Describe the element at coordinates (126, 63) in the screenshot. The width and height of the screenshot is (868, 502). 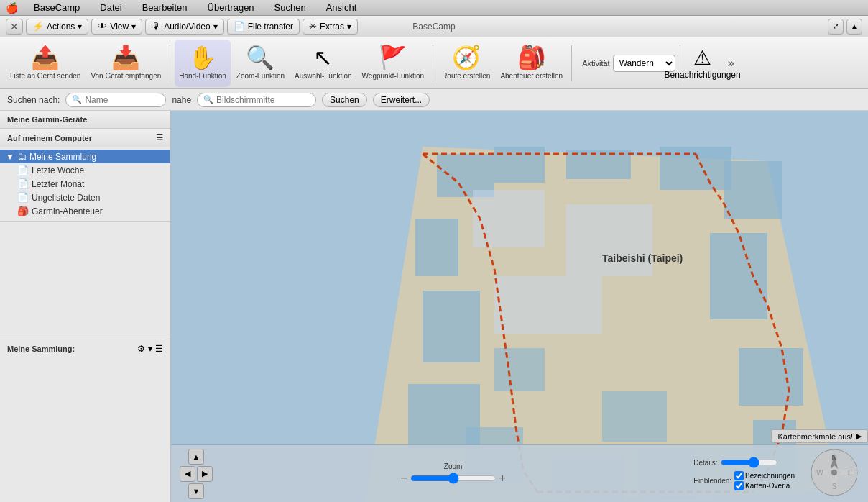
I see `receive-button: 📥 Von Gerät empfangen` at that location.